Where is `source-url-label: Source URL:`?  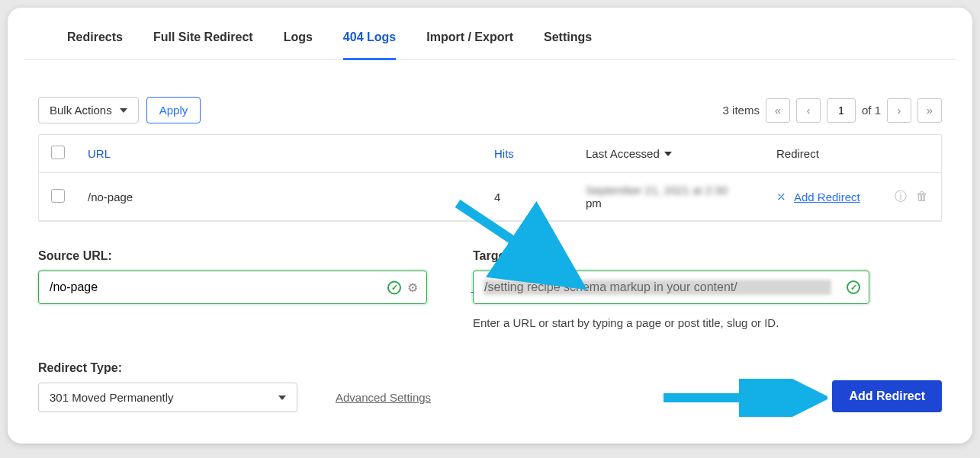 source-url-label: Source URL: is located at coordinates (233, 256).